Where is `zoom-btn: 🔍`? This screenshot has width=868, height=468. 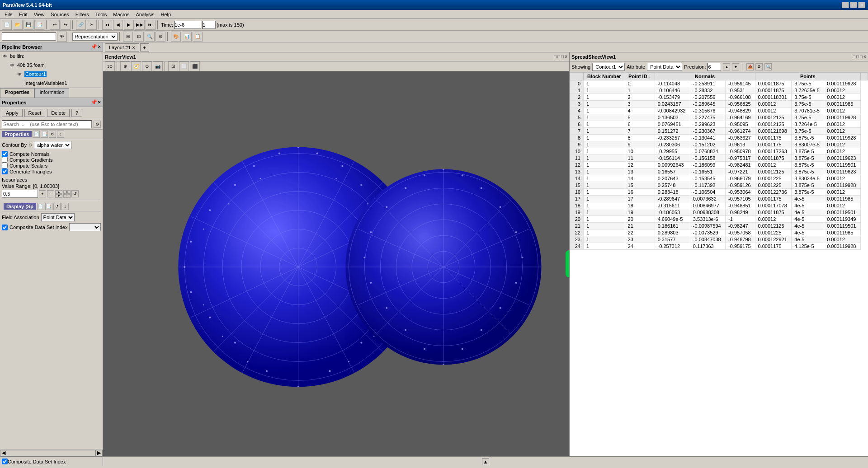 zoom-btn: 🔍 is located at coordinates (150, 37).